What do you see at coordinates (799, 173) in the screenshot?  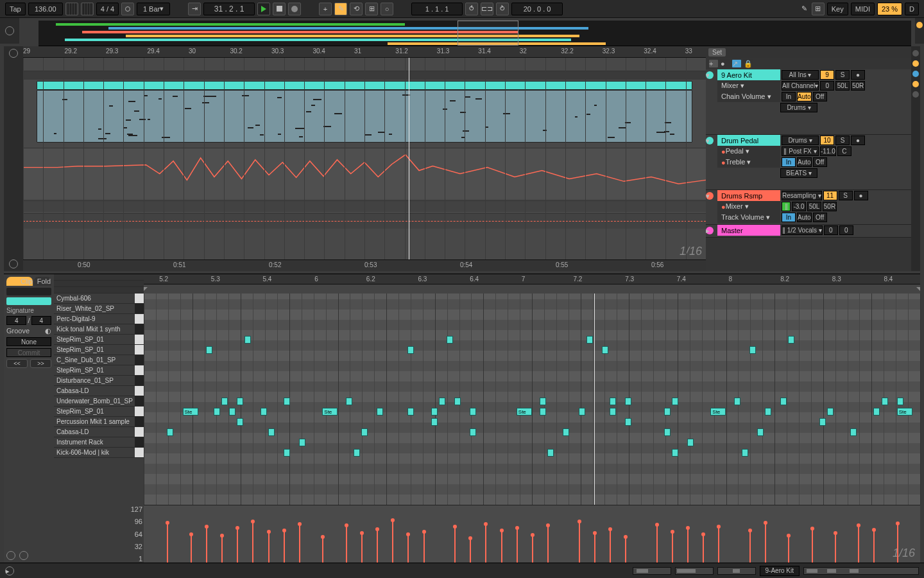 I see `output-routing: BEATS ▾` at bounding box center [799, 173].